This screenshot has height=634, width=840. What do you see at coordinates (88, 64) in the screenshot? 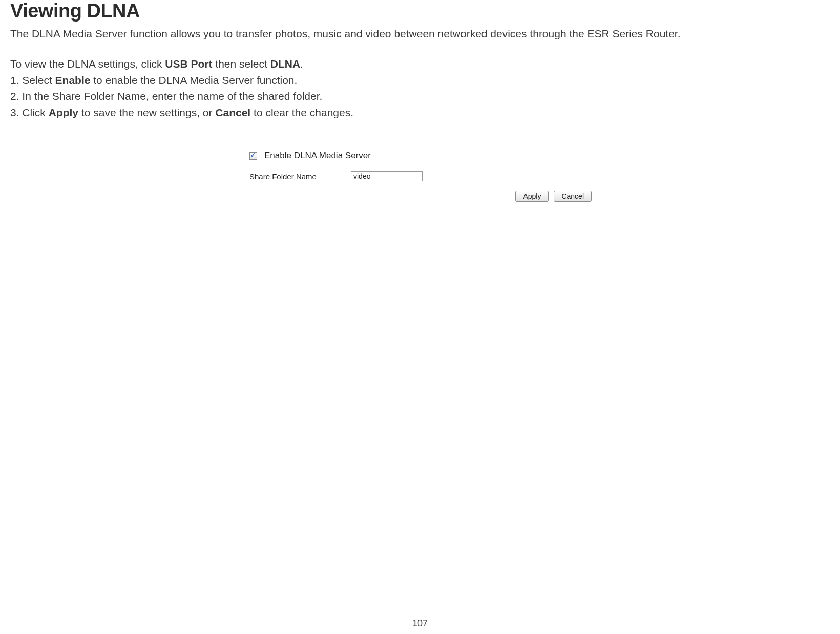
I see `nav-prefix: To view the DLNA settings, click` at bounding box center [88, 64].